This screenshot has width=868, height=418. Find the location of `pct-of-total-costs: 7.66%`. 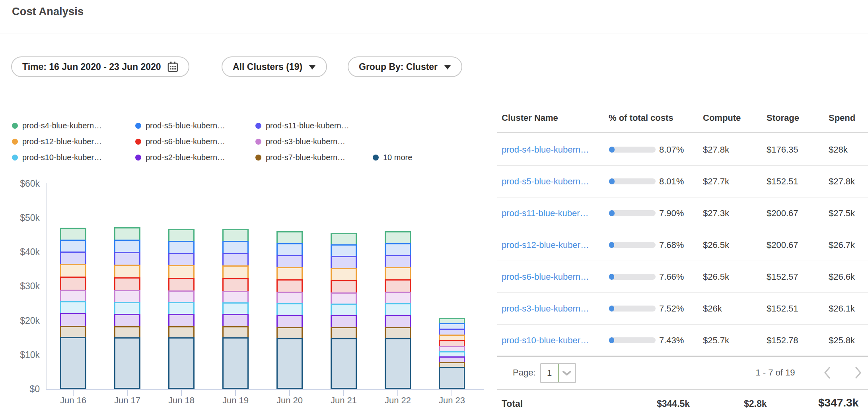

pct-of-total-costs: 7.66% is located at coordinates (671, 277).